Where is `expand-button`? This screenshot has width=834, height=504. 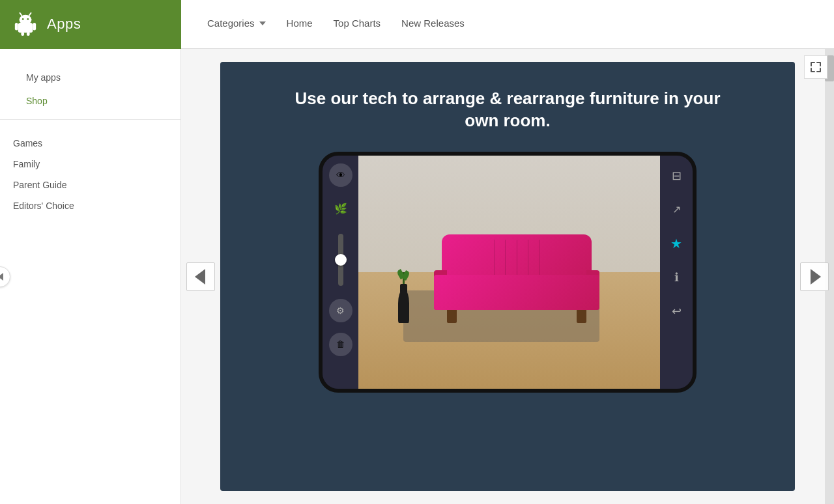
expand-button is located at coordinates (816, 67).